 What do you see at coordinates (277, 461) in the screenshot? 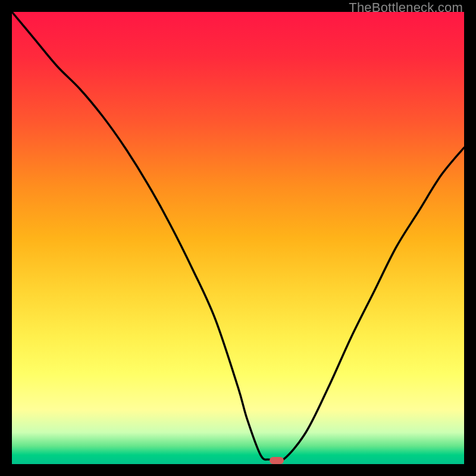
I see `optimal-marker` at bounding box center [277, 461].